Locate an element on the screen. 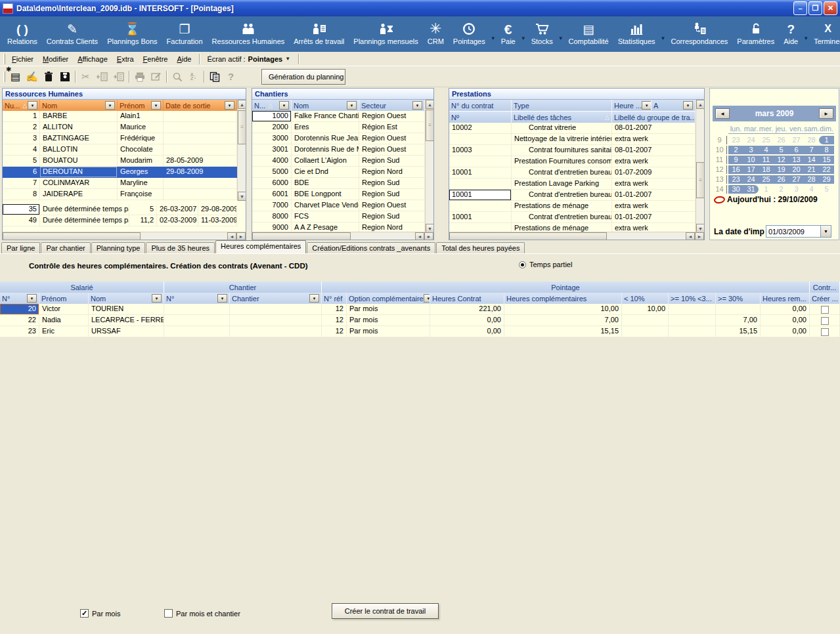  cut-button: ✂ is located at coordinates (85, 77).